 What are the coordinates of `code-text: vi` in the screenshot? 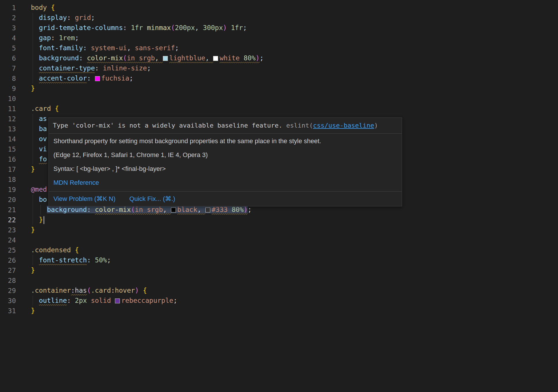 It's located at (39, 149).